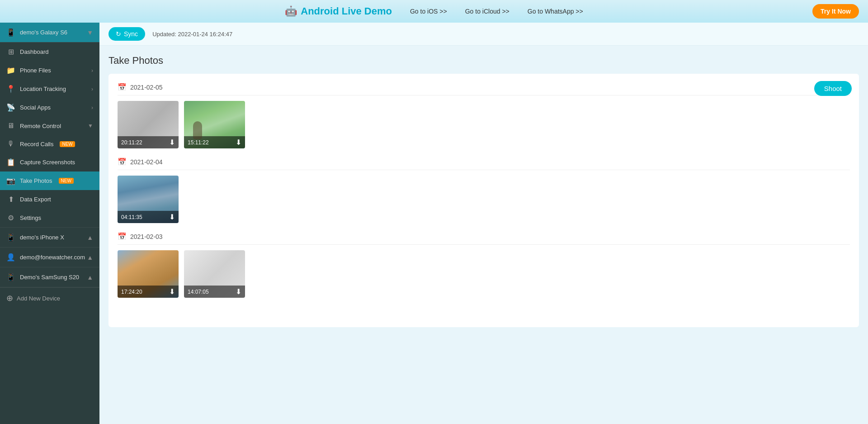 The image size is (868, 424). I want to click on sidebar-item-take-photos: 📷 Take Photos NEW, so click(50, 181).